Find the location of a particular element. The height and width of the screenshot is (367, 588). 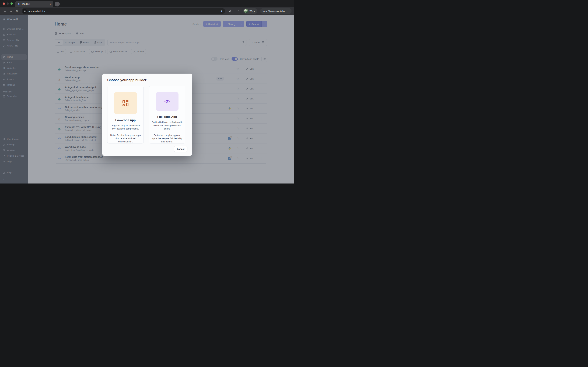

tab-title: Windmill is located at coordinates (35, 4).